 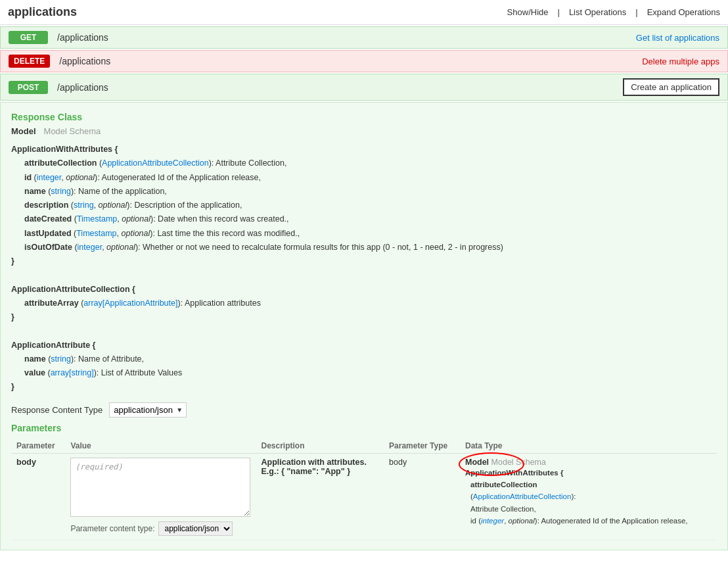 What do you see at coordinates (160, 487) in the screenshot?
I see `body-textarea: (required)` at bounding box center [160, 487].